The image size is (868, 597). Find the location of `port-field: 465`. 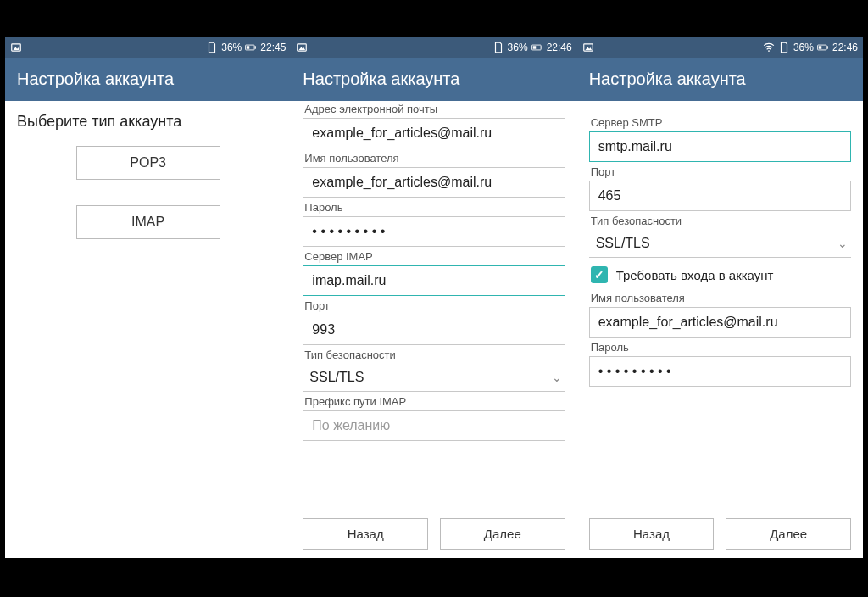

port-field: 465 is located at coordinates (721, 196).